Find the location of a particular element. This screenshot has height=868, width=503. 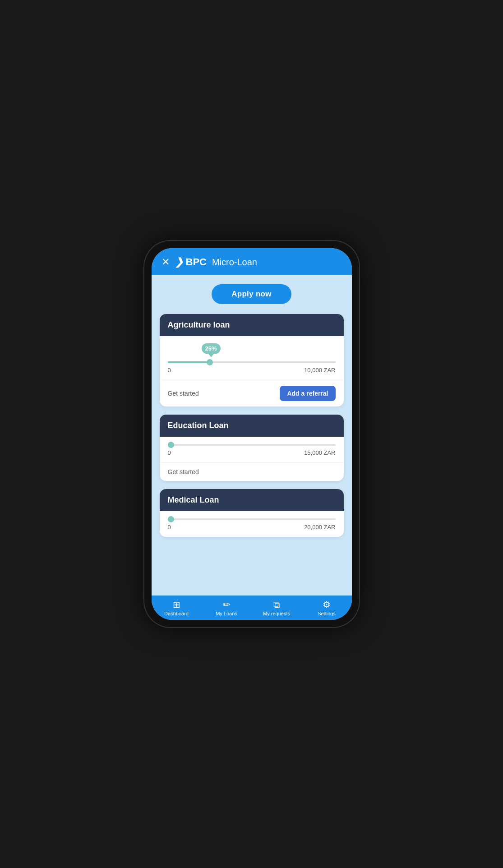

settings-icon: ⚙ is located at coordinates (327, 605).